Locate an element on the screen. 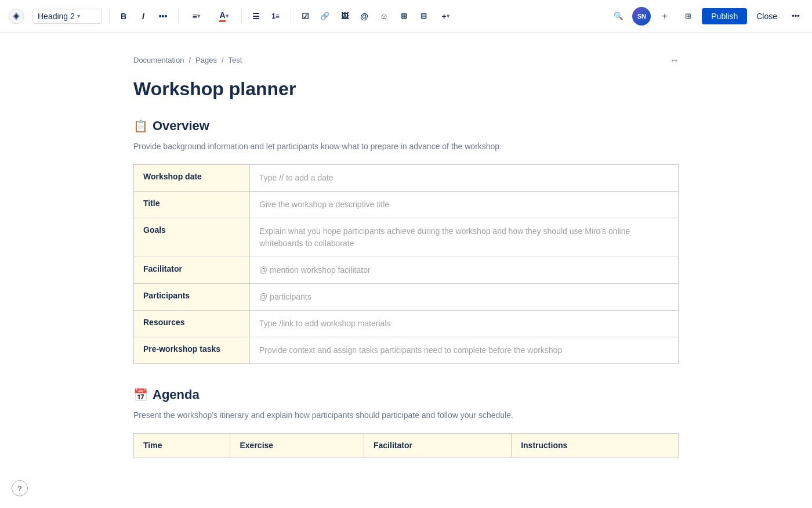 Image resolution: width=812 pixels, height=508 pixels. avatar-initials: SN is located at coordinates (641, 16).